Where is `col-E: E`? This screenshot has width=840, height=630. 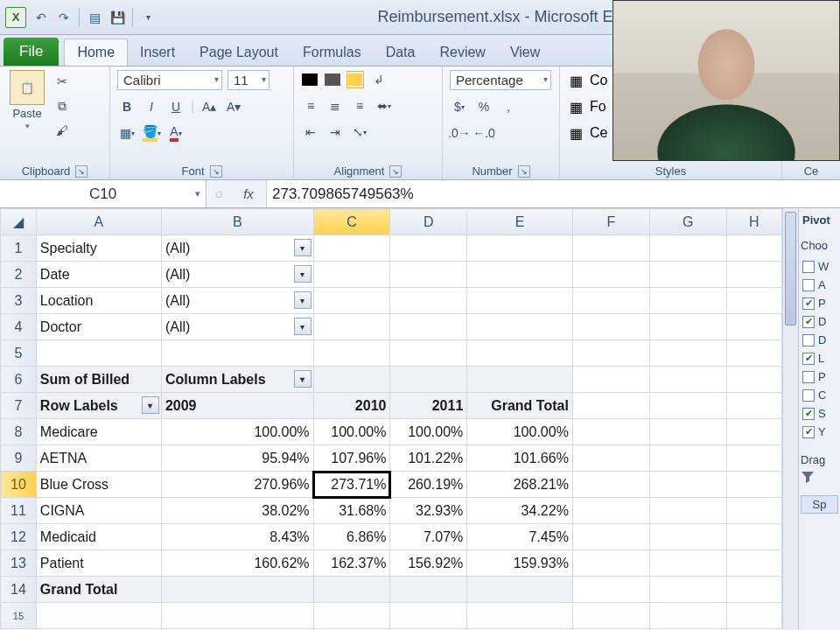 col-E: E is located at coordinates (520, 222).